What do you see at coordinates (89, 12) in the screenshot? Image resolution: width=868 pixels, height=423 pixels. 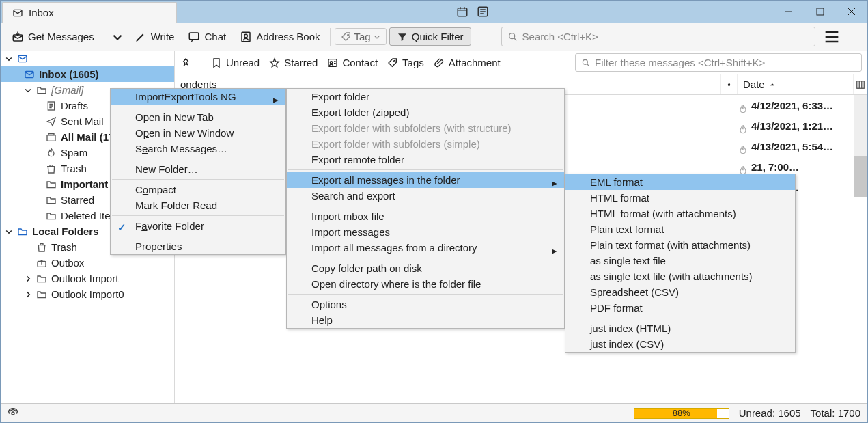 I see `tab-inbox: Inbox` at bounding box center [89, 12].